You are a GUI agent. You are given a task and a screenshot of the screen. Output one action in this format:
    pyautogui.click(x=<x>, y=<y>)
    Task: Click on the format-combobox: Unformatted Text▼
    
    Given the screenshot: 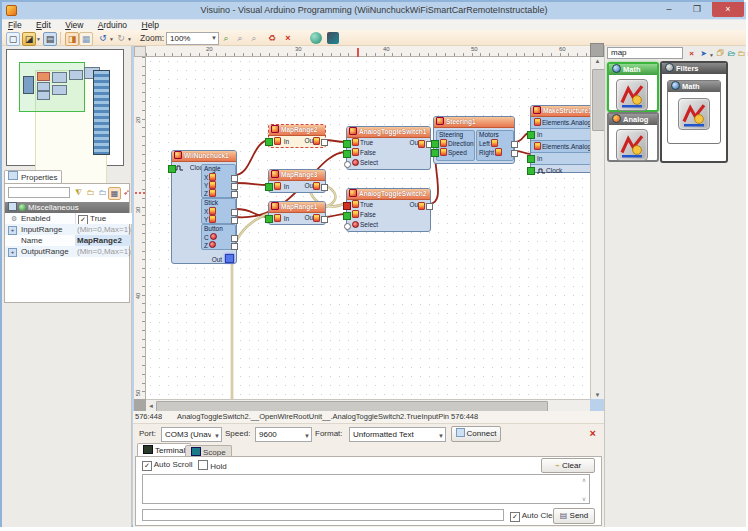 What is the action you would take?
    pyautogui.click(x=398, y=434)
    